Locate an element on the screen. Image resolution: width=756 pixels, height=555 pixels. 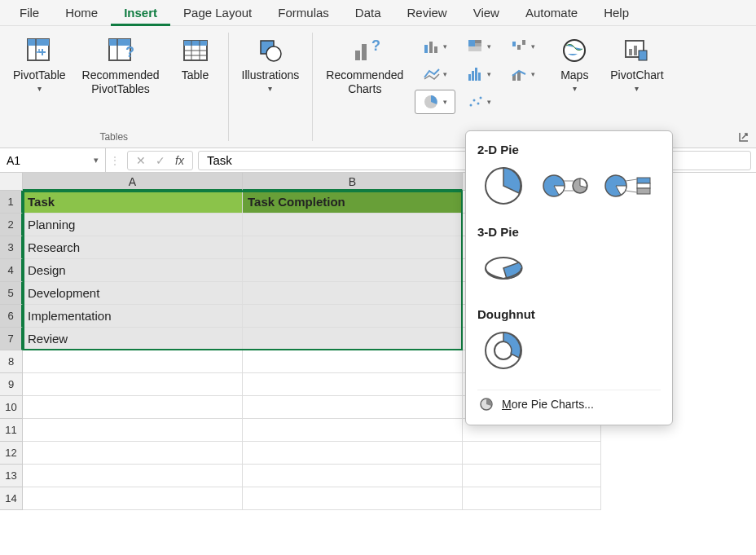
cell-b2 is located at coordinates (353, 225).